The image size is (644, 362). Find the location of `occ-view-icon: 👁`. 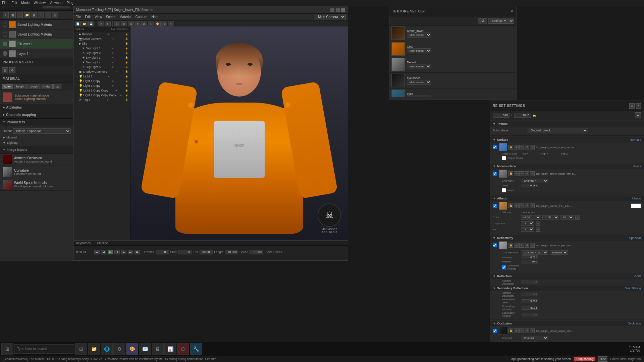

occ-view-icon: 👁 is located at coordinates (516, 331).